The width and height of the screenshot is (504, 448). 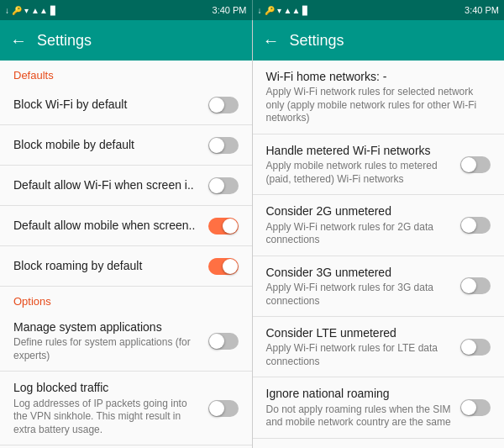 I want to click on metered-wifi-subtitle: Apply mobile network rules to metered (p…, so click(x=360, y=173).